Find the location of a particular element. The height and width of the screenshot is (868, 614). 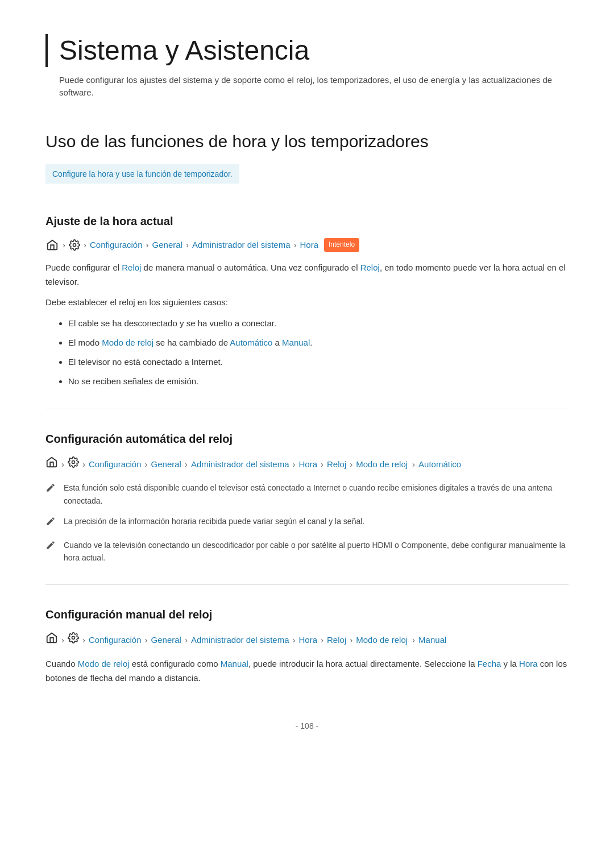

link-manual-2: Manual is located at coordinates (234, 664).